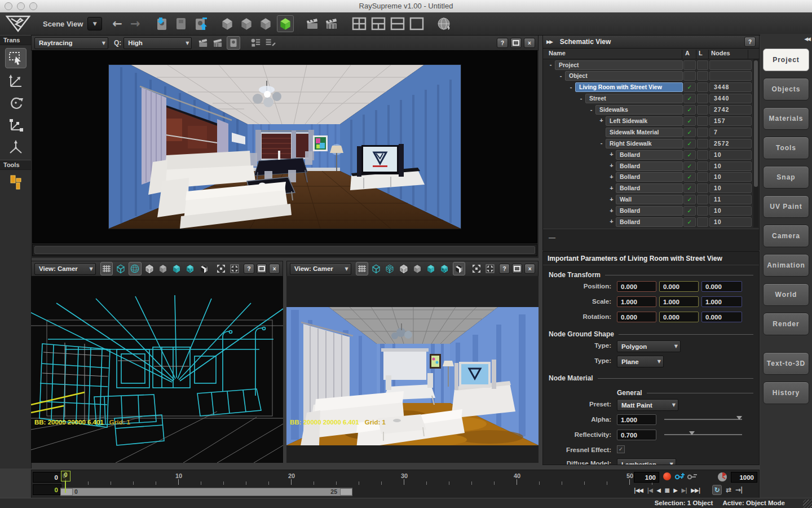  I want to click on render-close-button: ×, so click(529, 43).